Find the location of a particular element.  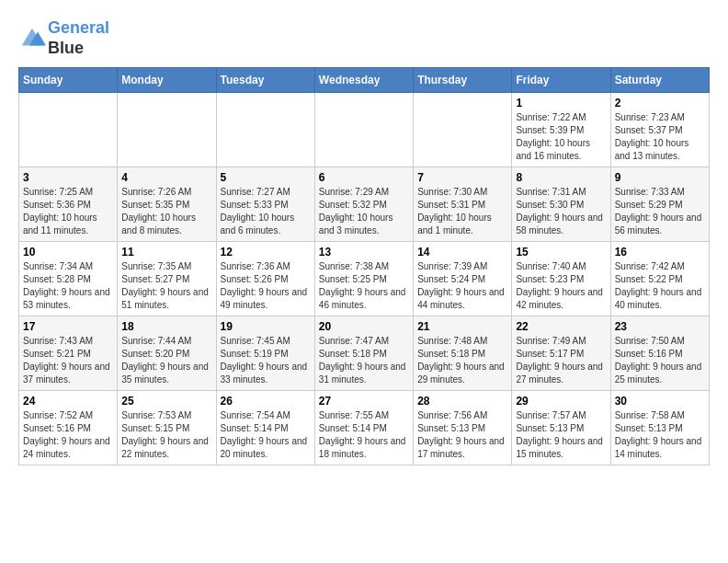

day-number: 22 is located at coordinates (561, 327).